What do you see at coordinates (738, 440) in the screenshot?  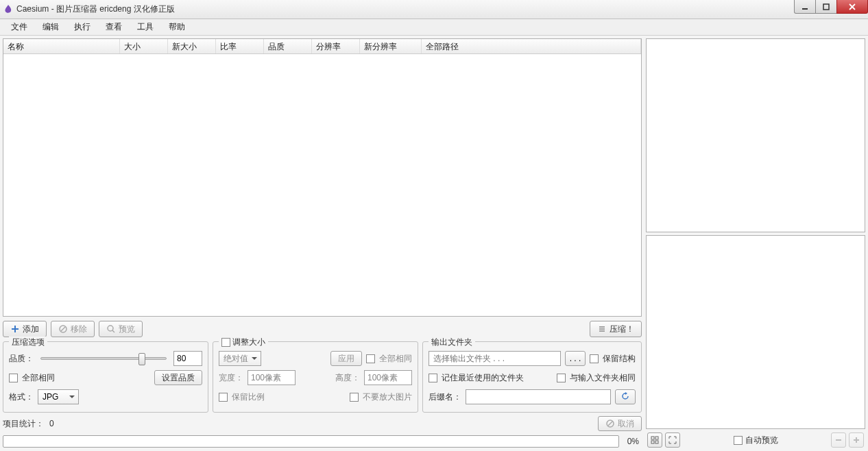 I see `auto-preview-checkbox` at bounding box center [738, 440].